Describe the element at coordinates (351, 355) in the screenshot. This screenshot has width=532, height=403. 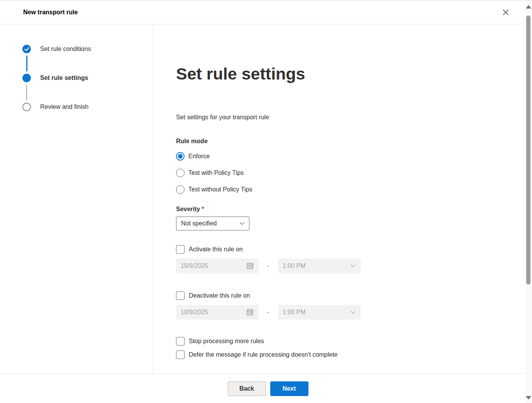
I see `defer-message-row: Defer the message if rule processing doe…` at that location.